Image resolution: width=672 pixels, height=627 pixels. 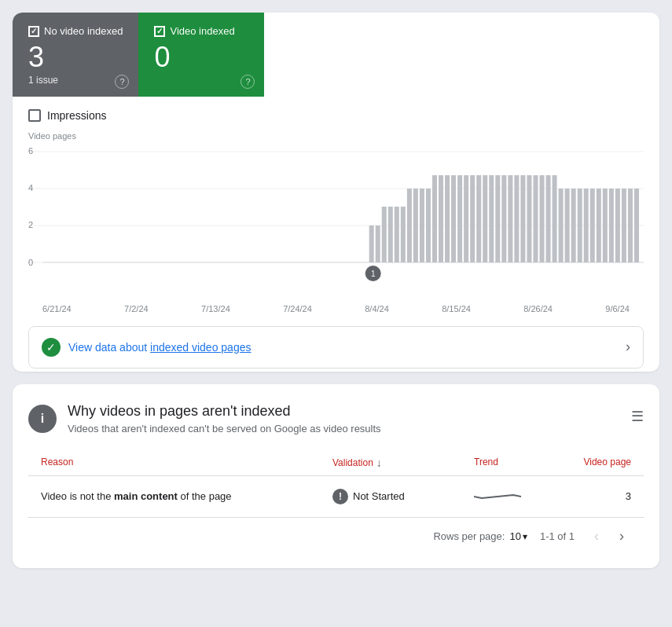 I want to click on x-label-2: 7/13/24, so click(x=215, y=309).